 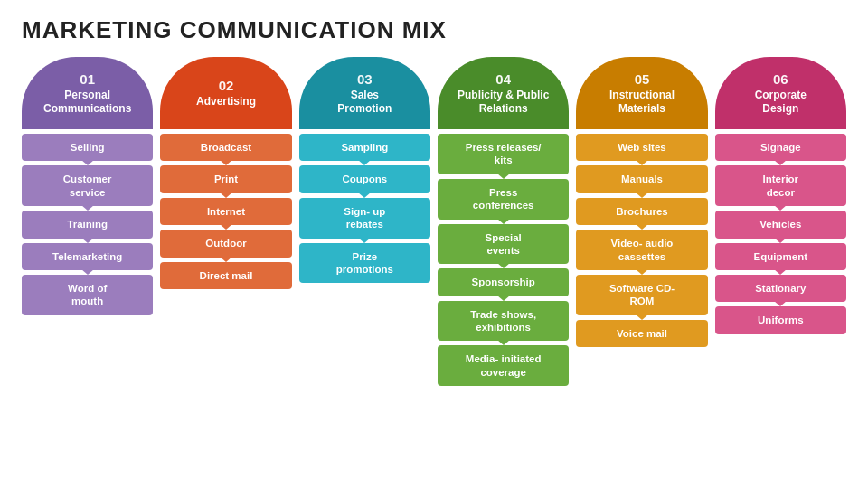 What do you see at coordinates (226, 93) in the screenshot?
I see `col-header-col2: 02Advertising` at bounding box center [226, 93].